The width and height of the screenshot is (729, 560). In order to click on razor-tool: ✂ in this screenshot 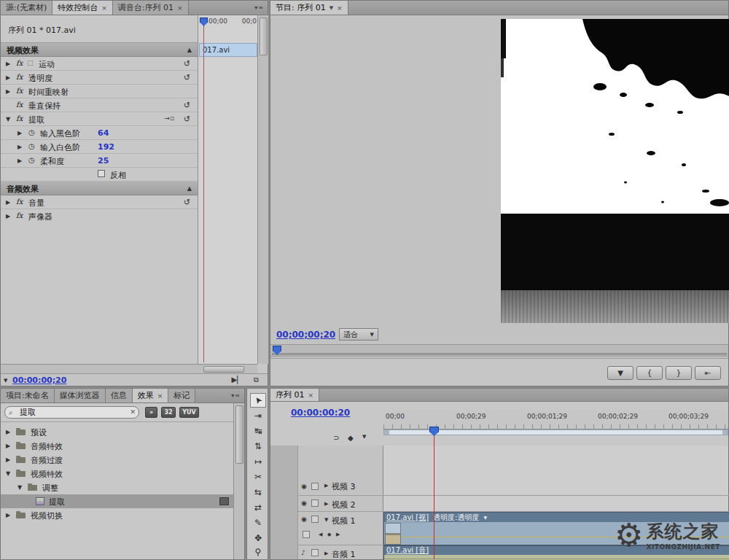, I will do `click(258, 477)`.